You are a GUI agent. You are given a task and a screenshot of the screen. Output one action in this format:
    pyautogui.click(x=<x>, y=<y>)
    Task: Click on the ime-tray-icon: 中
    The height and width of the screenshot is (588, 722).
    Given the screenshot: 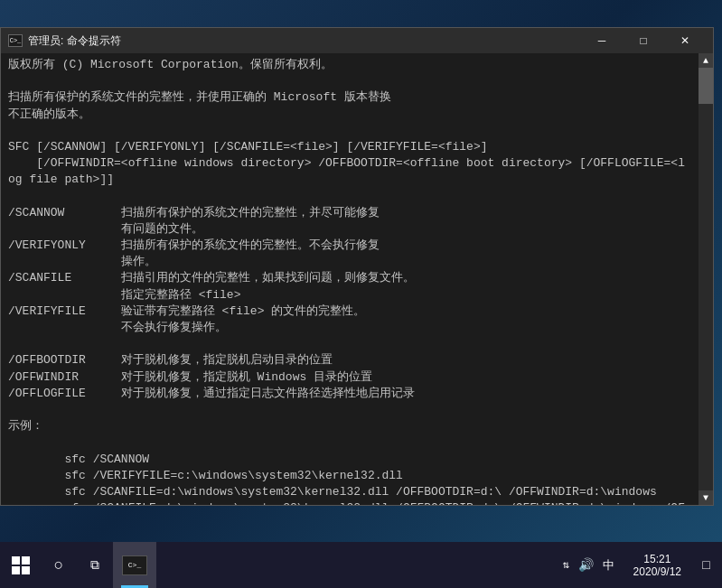 What is the action you would take?
    pyautogui.click(x=609, y=565)
    